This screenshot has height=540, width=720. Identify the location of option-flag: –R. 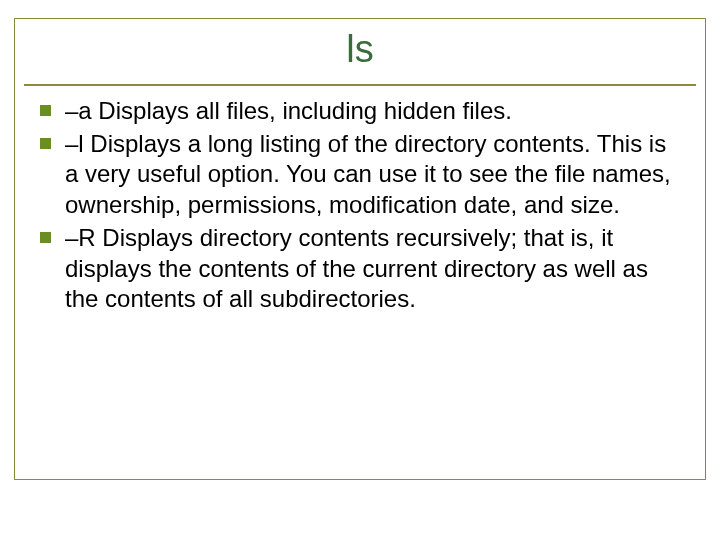
(80, 238).